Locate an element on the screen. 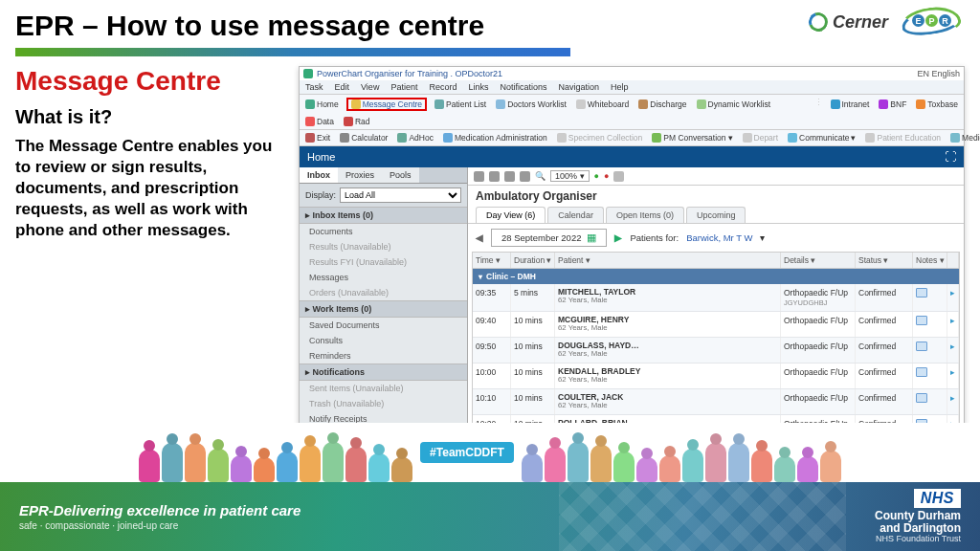 The height and width of the screenshot is (551, 980). sidebar-section-header: ▸ Notifications is located at coordinates (383, 372).